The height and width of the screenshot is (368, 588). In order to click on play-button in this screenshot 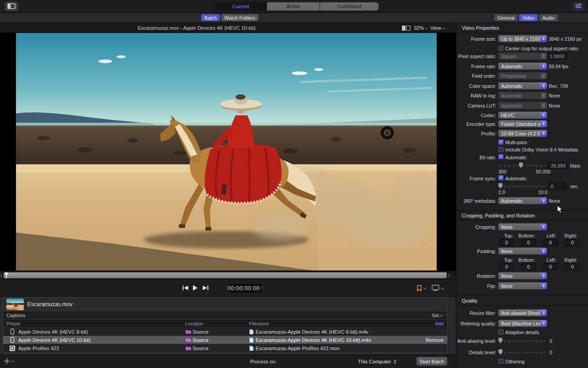, I will do `click(195, 288)`.